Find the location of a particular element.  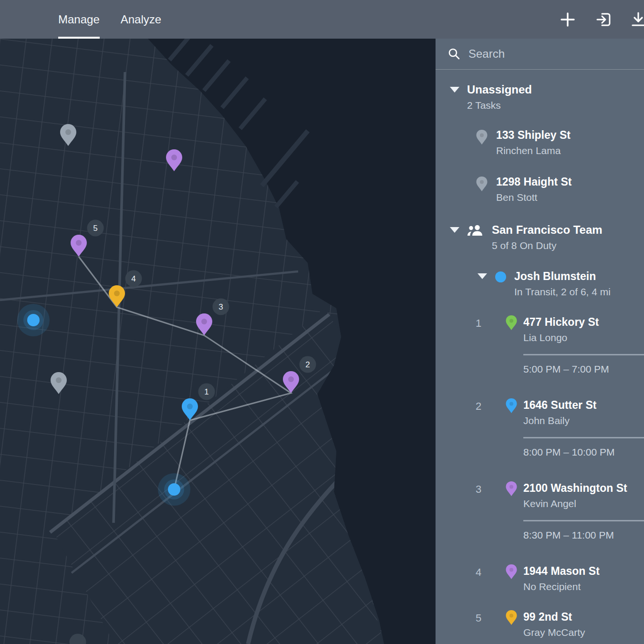

unassigned-task-row: 1298 Haight StBen Stott is located at coordinates (540, 187).